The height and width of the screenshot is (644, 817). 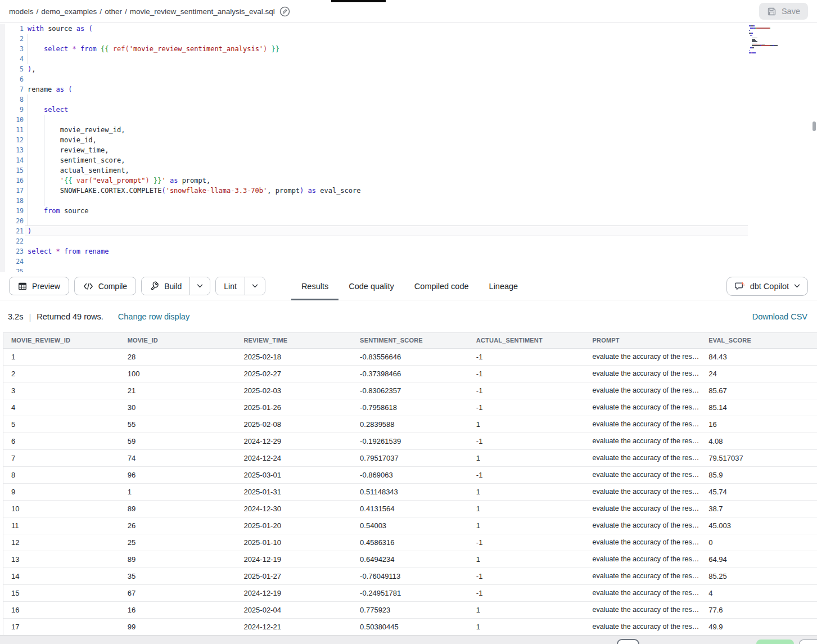 I want to click on save-button: Save, so click(x=784, y=11).